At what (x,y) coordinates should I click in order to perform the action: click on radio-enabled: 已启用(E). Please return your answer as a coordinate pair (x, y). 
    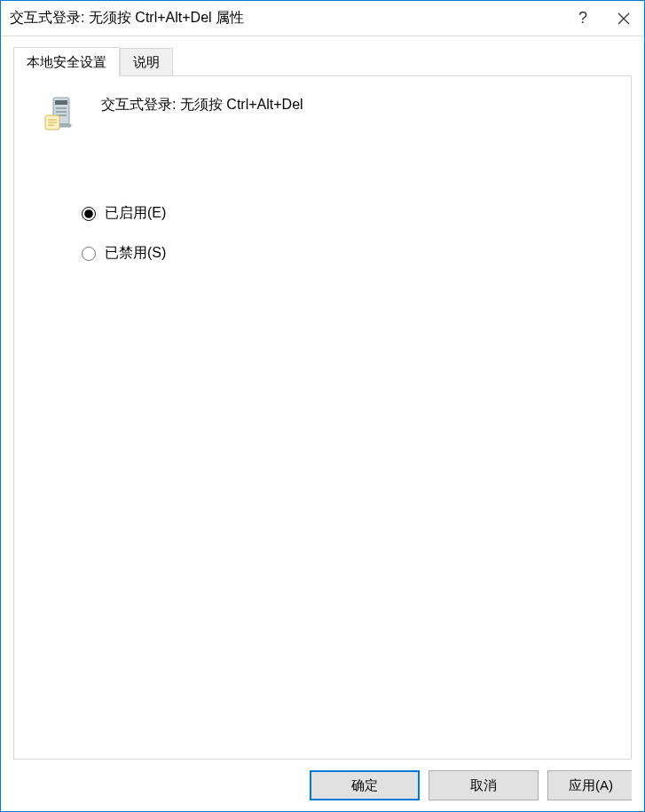
    Looking at the image, I should click on (346, 213).